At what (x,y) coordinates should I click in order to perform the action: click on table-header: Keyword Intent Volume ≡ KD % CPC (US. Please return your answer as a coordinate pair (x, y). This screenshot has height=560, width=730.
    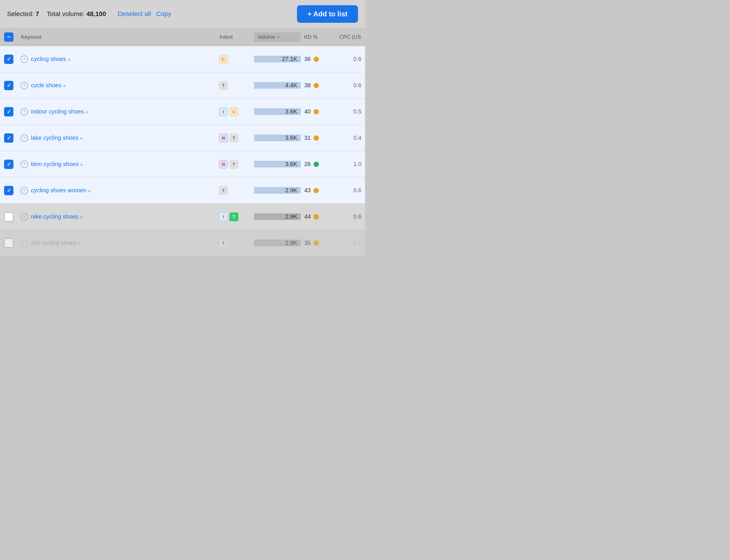
    Looking at the image, I should click on (182, 37).